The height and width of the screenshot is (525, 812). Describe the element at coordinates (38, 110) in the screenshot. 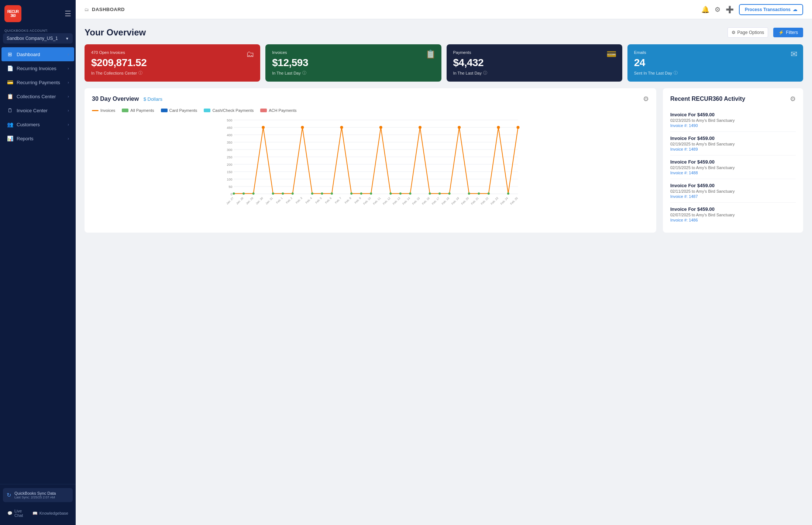

I see `sidebar-item-invoice-center: 🗒 Invoice Center ›` at that location.